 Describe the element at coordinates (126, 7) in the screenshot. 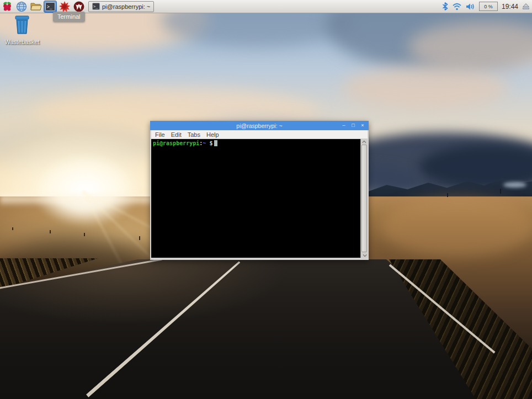

I see `window-button-label: pi@raspberrypi: ~` at that location.